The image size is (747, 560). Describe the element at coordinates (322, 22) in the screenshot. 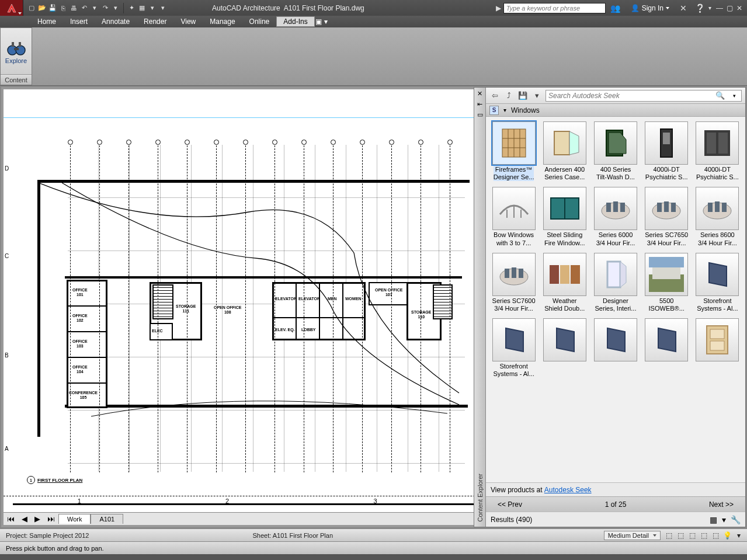

I see `tab-extra-icon: ▣ ▾` at that location.